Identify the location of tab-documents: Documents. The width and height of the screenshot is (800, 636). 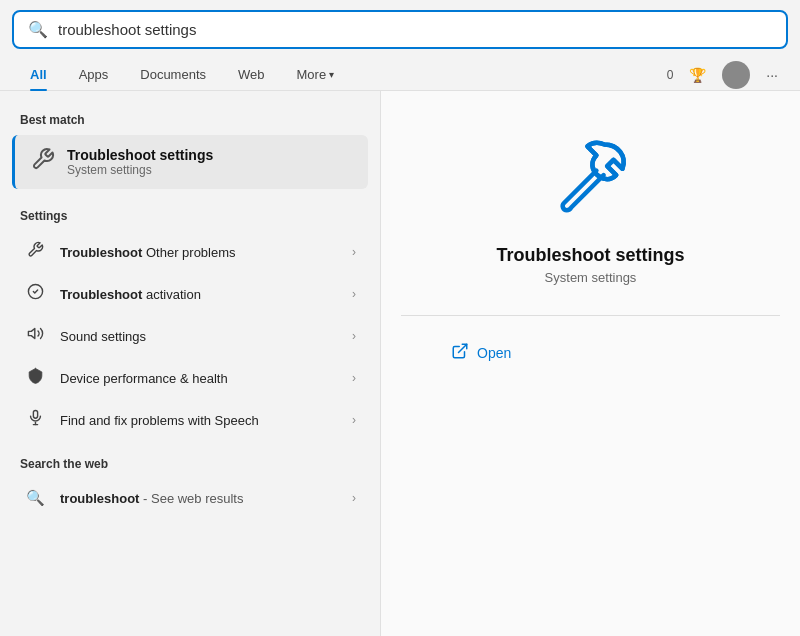
(173, 74).